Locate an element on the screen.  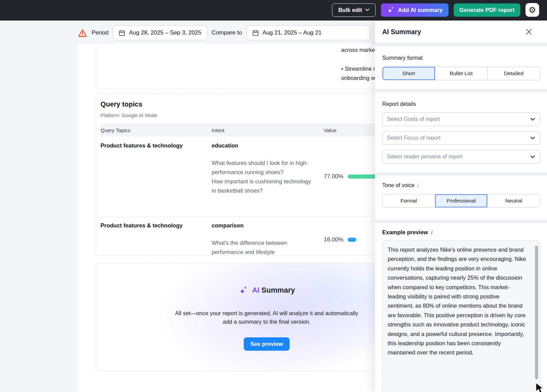
mouse-cursor is located at coordinates (541, 387).